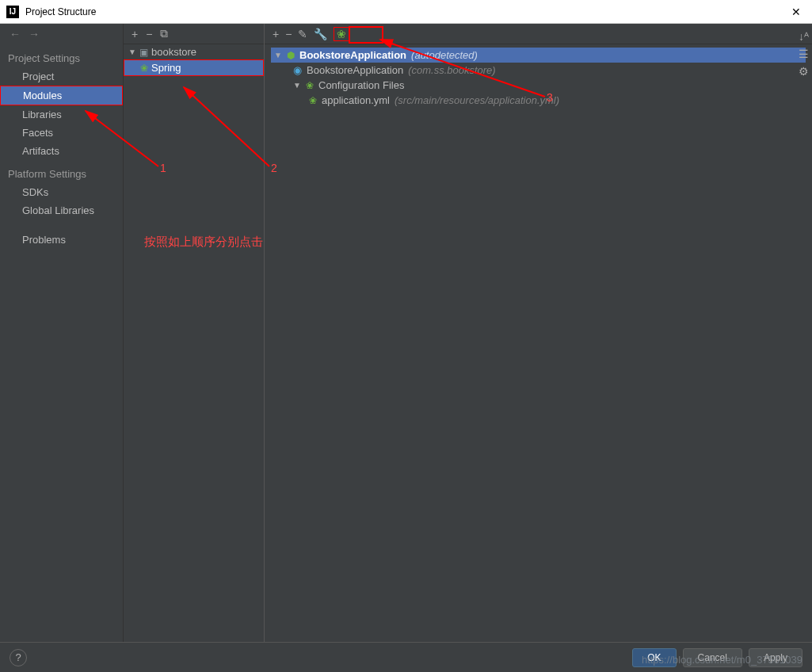 The height and width of the screenshot is (672, 812). What do you see at coordinates (62, 239) in the screenshot?
I see `nav-problems: Problems` at bounding box center [62, 239].